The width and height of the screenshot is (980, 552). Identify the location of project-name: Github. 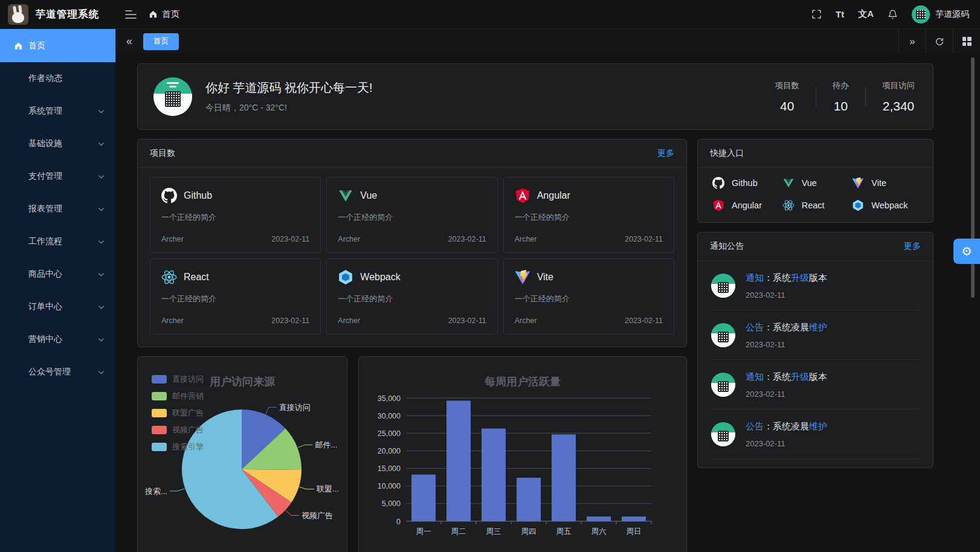
(198, 196).